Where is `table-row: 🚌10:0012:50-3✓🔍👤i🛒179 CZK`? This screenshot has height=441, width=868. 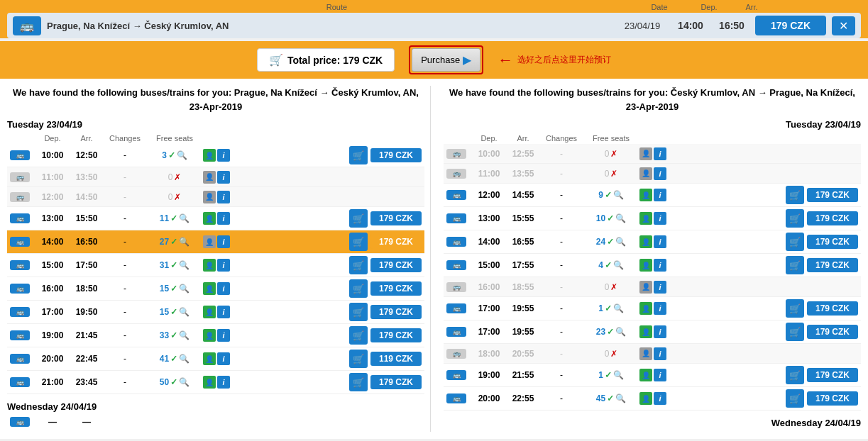
table-row: 🚌10:0012:50-3✓🔍👤i🛒179 CZK is located at coordinates (216, 156).